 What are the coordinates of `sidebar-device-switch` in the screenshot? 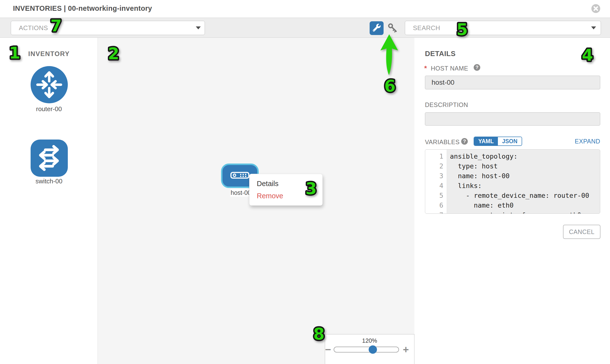 It's located at (49, 158).